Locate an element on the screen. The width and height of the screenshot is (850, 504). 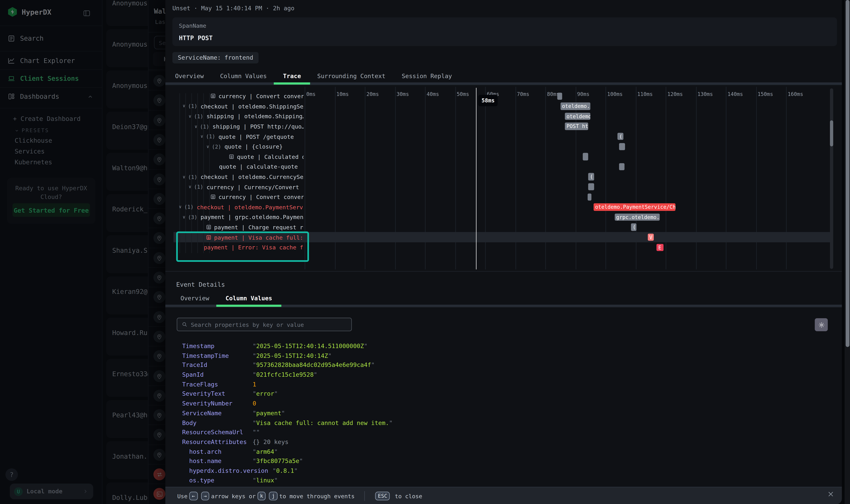
trace-row: ∨(1)currency | Currency/Convert is located at coordinates (238, 187).